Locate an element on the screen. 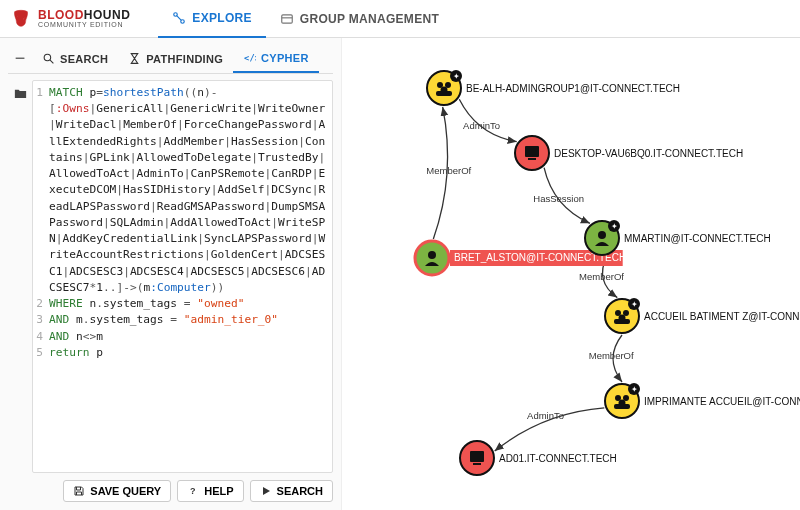 The height and width of the screenshot is (510, 800). tab-pathfinding-label: PATHFINDING is located at coordinates (184, 59).